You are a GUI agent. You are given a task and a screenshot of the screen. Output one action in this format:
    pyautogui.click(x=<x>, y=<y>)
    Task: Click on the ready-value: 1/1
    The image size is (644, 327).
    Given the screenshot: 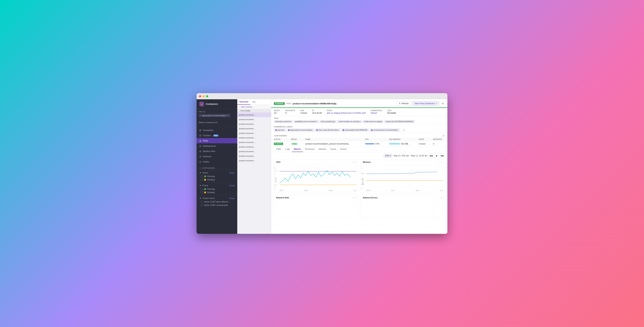 What is the action you would take?
    pyautogui.click(x=277, y=113)
    